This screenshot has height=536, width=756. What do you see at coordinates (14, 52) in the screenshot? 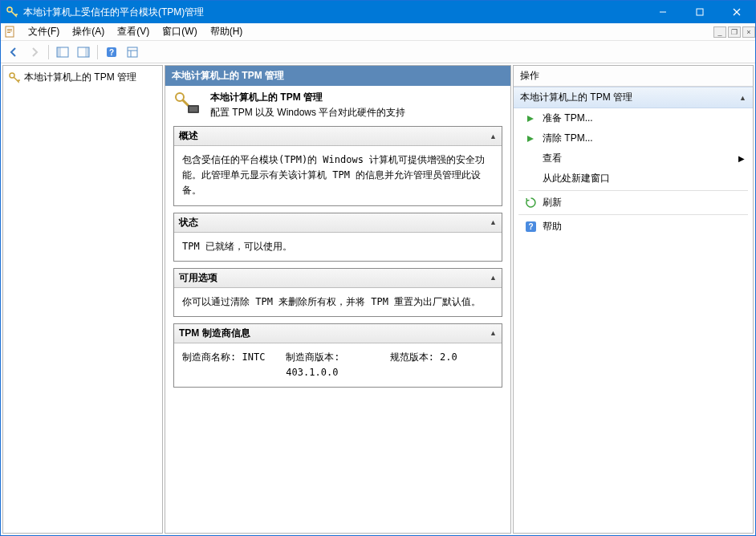
I see `back-button` at bounding box center [14, 52].